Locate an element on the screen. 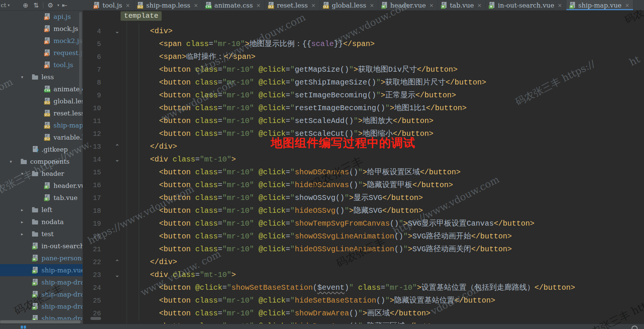  code-line-9: 9<button class="mr-10" @click="setImageB… is located at coordinates (363, 95).